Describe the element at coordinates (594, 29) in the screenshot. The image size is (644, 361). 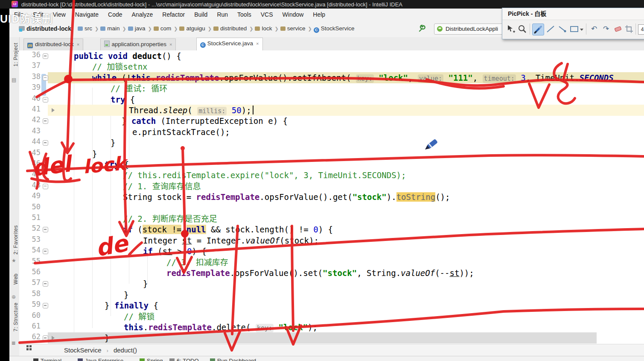
I see `undo-button: ↶` at that location.